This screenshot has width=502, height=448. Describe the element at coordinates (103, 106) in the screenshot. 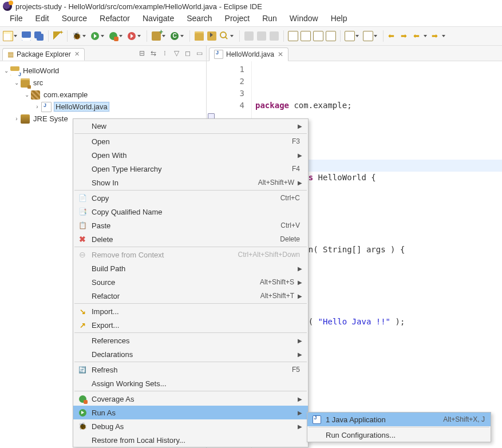

I see `tree-file-helloworld: › HelloWorld.java` at that location.